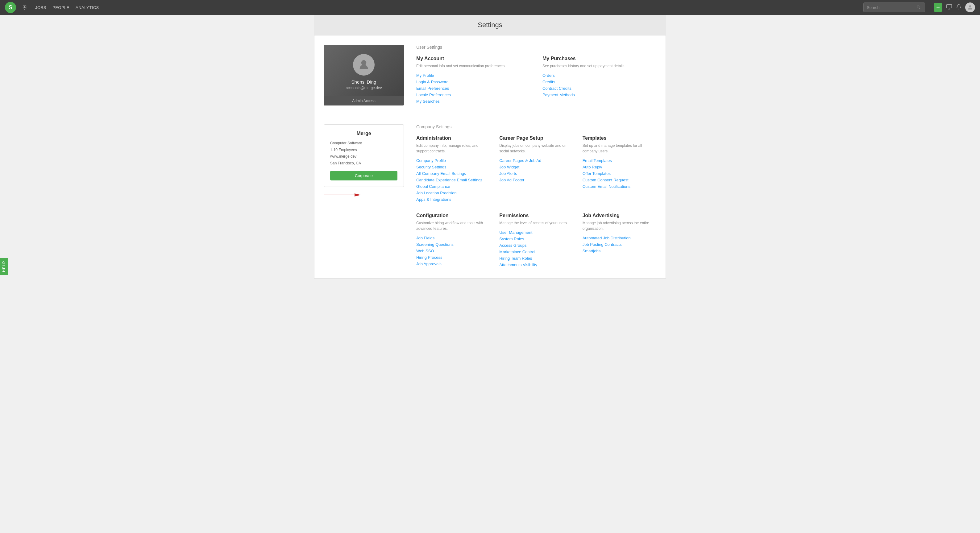 The height and width of the screenshot is (533, 980). What do you see at coordinates (490, 197) in the screenshot?
I see `company-settings-section: Merge Computer Software 1-10 Employees w…` at bounding box center [490, 197].